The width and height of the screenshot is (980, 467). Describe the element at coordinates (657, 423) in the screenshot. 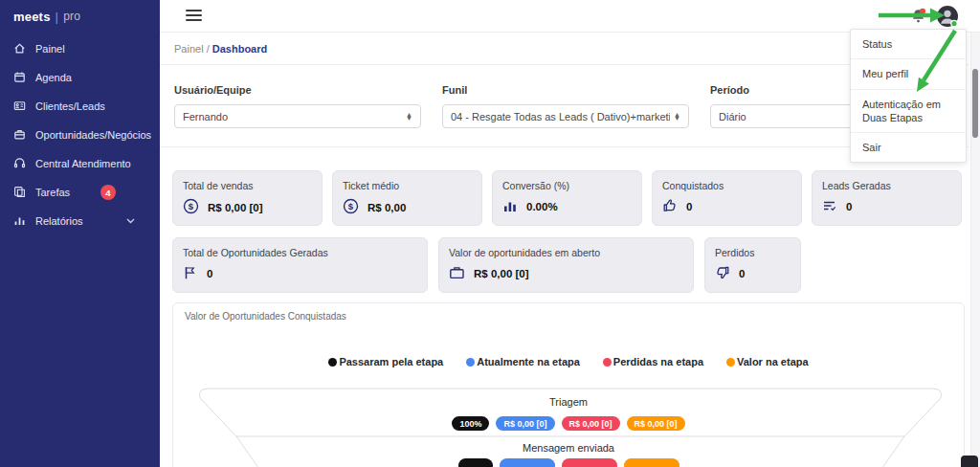

I see `stage1-value-badge: R$ 0,00 [0]` at that location.